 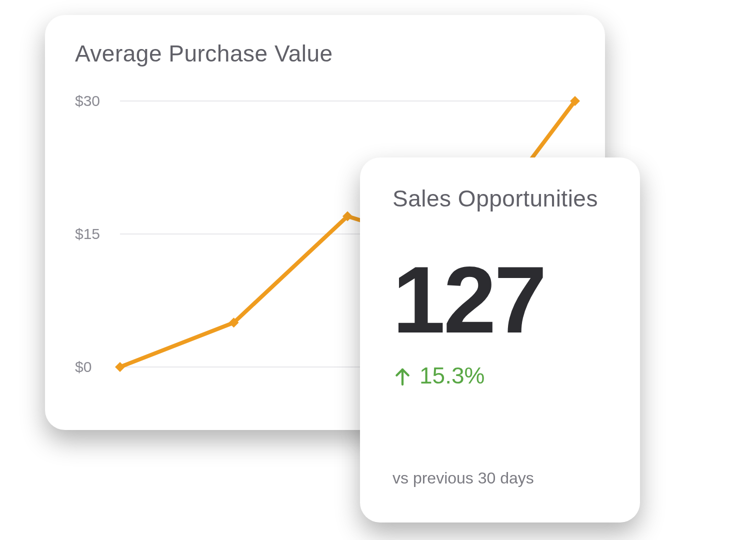 What do you see at coordinates (452, 376) in the screenshot?
I see `metric-delta-value: 15.3%` at bounding box center [452, 376].